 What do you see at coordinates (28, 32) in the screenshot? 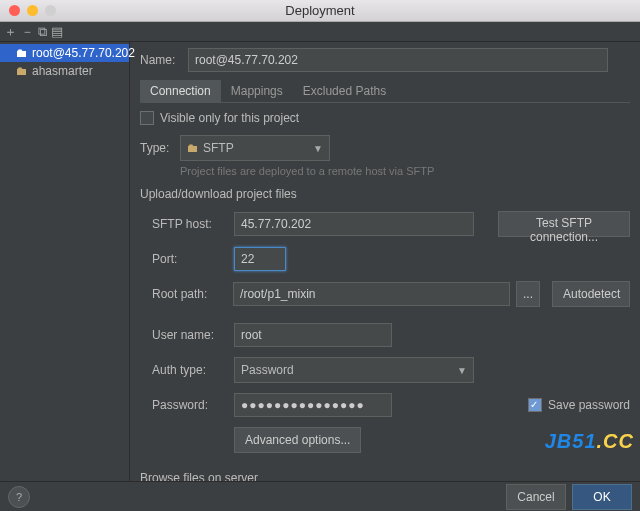
I see `remove-button: －` at bounding box center [28, 32].